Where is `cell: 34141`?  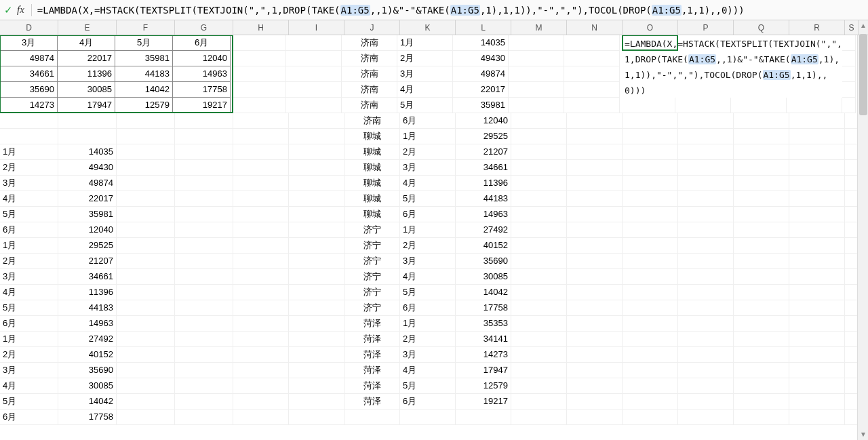 cell: 34141 is located at coordinates (484, 339).